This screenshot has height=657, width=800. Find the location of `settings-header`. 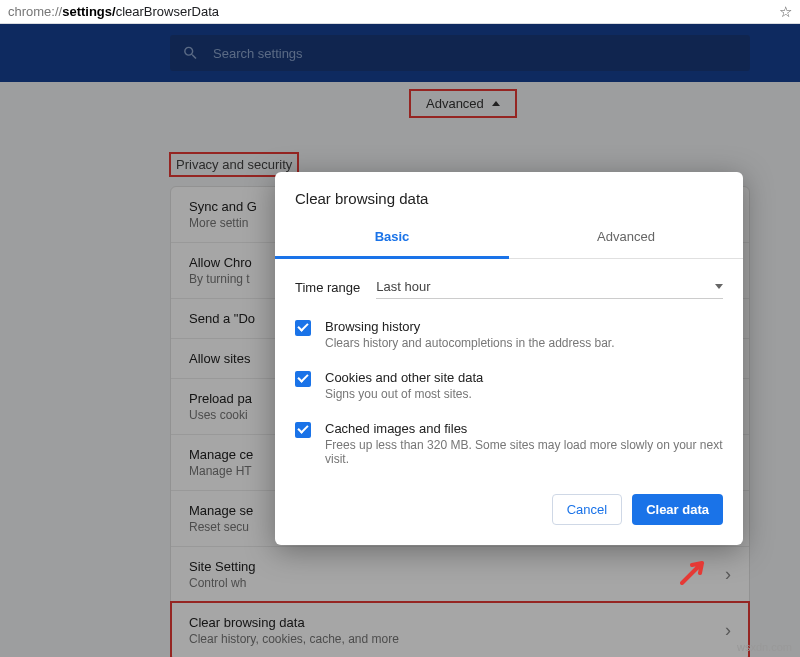

settings-header is located at coordinates (400, 53).